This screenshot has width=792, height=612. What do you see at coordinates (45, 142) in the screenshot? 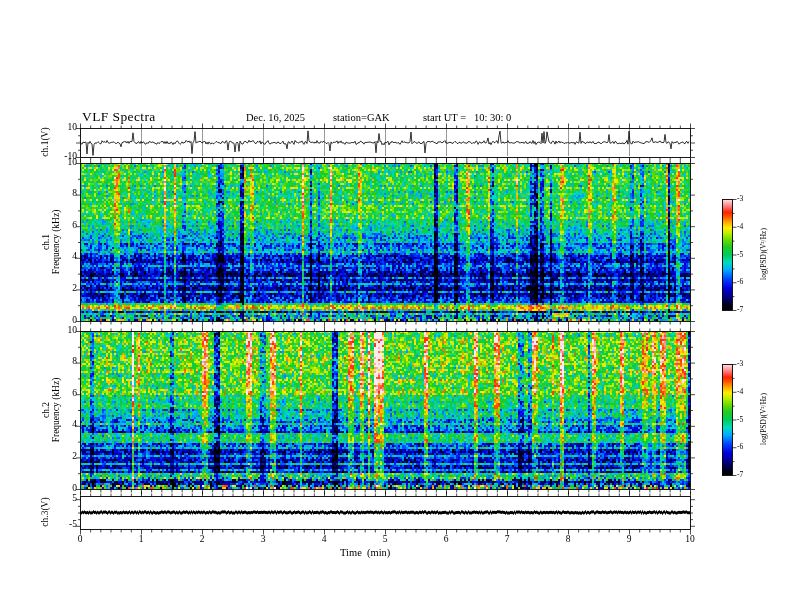
I see `ch1-voltage-axis-label: ch.1(V)` at bounding box center [45, 142].